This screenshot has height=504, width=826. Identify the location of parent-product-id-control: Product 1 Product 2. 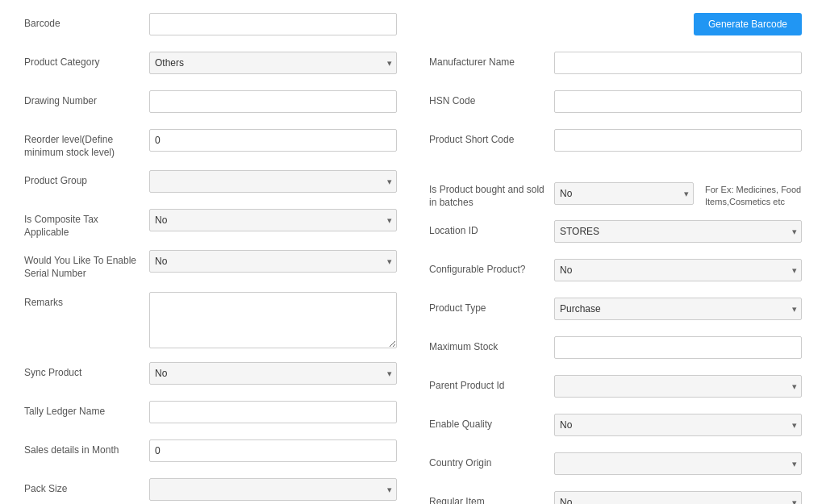
(678, 386).